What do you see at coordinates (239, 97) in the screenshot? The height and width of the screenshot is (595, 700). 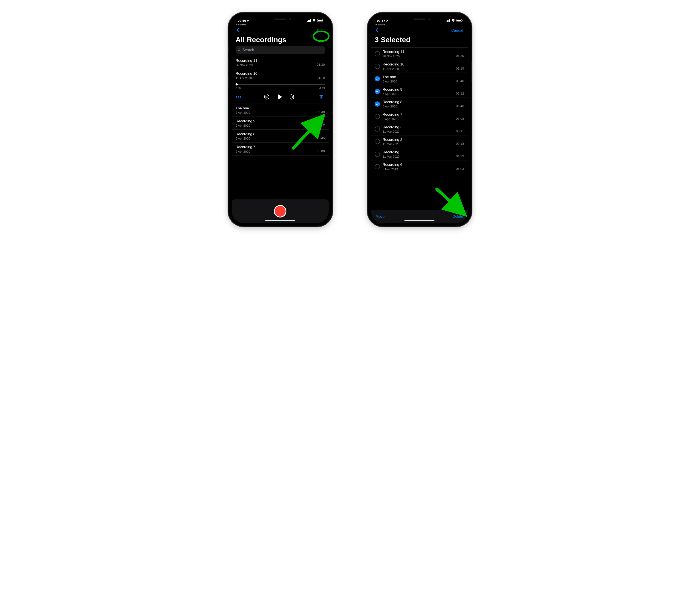 I see `more-options-button: •••` at bounding box center [239, 97].